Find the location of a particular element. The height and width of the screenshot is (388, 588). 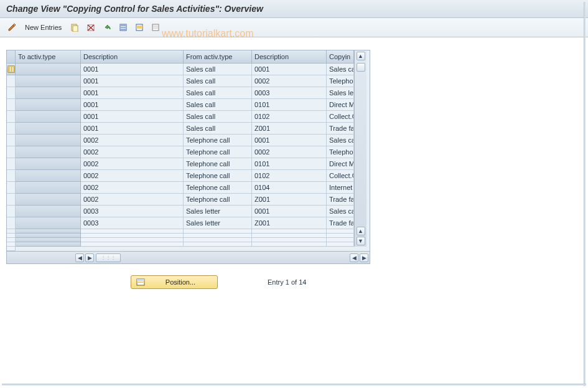

scroll-left2-icon: ◀ is located at coordinates (354, 258).